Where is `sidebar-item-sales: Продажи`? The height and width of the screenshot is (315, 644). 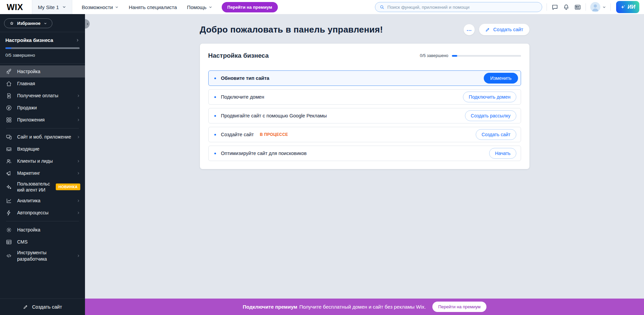
sidebar-item-sales: Продажи is located at coordinates (42, 108).